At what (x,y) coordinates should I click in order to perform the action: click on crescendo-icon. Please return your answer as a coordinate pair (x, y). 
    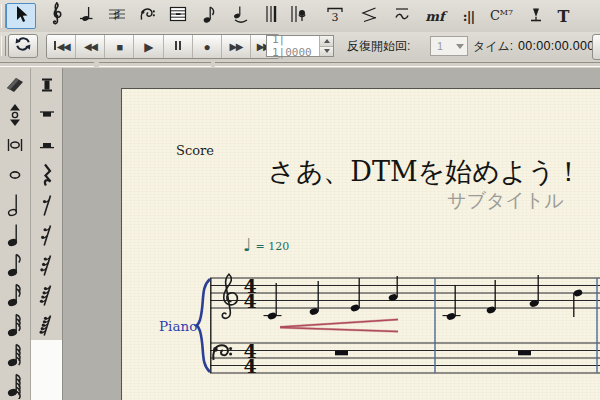
    Looking at the image, I should click on (369, 16).